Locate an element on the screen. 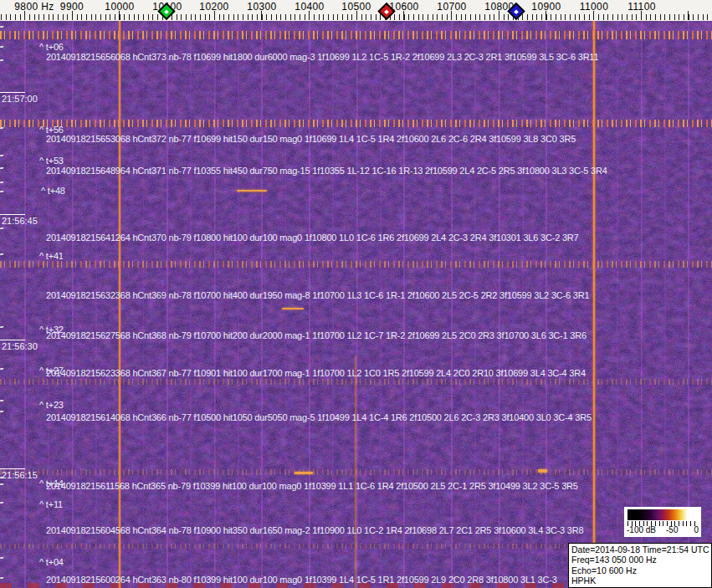 Image resolution: width=712 pixels, height=588 pixels. event-data-line: 20140918215641264 hCnt370 nb-79 f10800 h… is located at coordinates (313, 238).